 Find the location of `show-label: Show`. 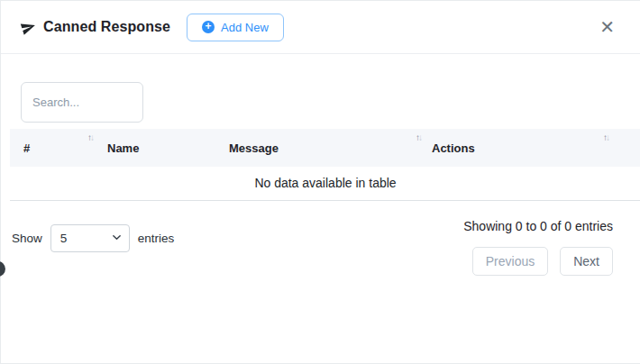

show-label: Show is located at coordinates (27, 238).